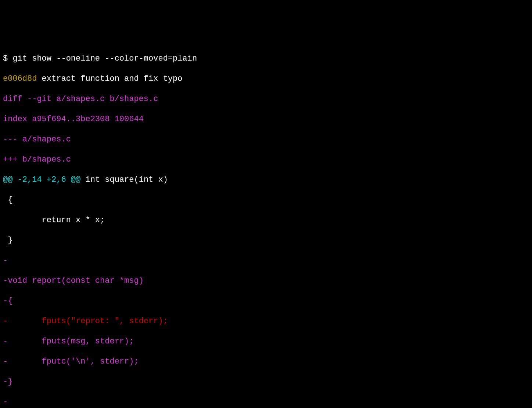 This screenshot has width=532, height=408. Describe the element at coordinates (266, 160) in the screenshot. I see `file-added: +++ b/shapes.c` at that location.